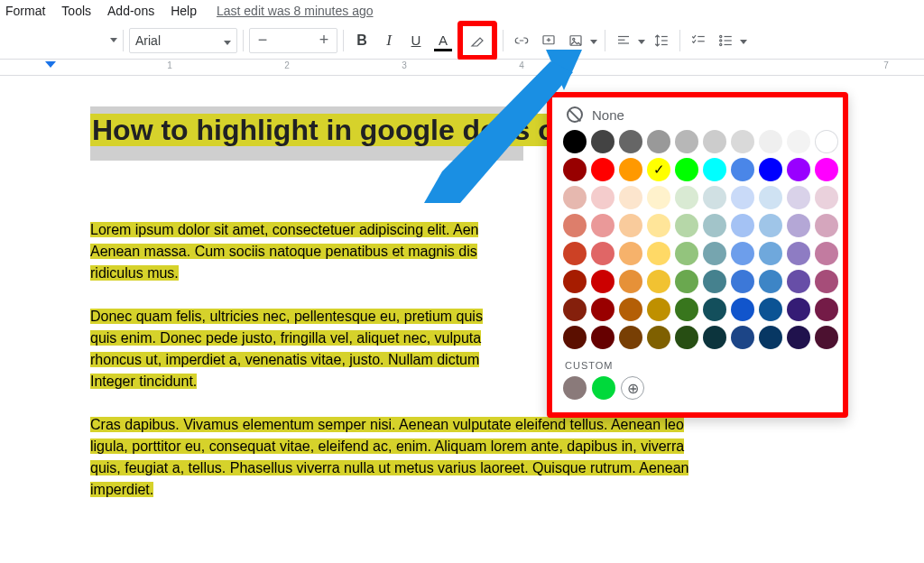 The image size is (924, 563). What do you see at coordinates (362, 41) in the screenshot?
I see `bold-button: B` at bounding box center [362, 41].